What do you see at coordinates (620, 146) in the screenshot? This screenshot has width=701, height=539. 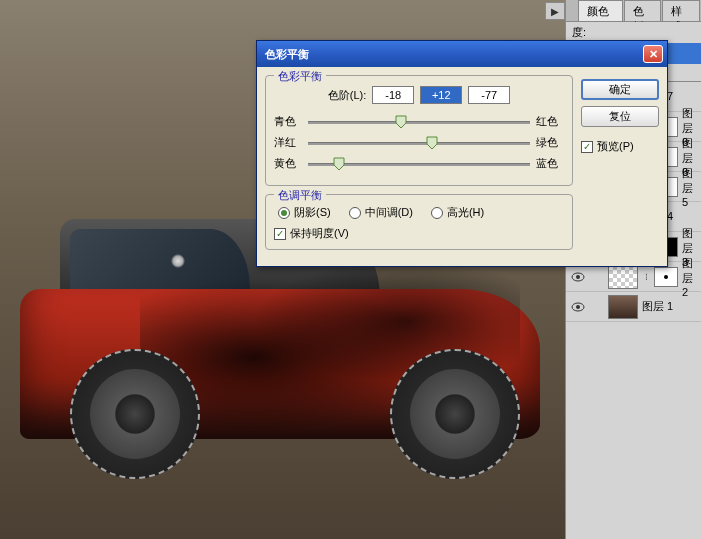 I see `preview-checkbox: ✓ 预览(P)` at bounding box center [620, 146].